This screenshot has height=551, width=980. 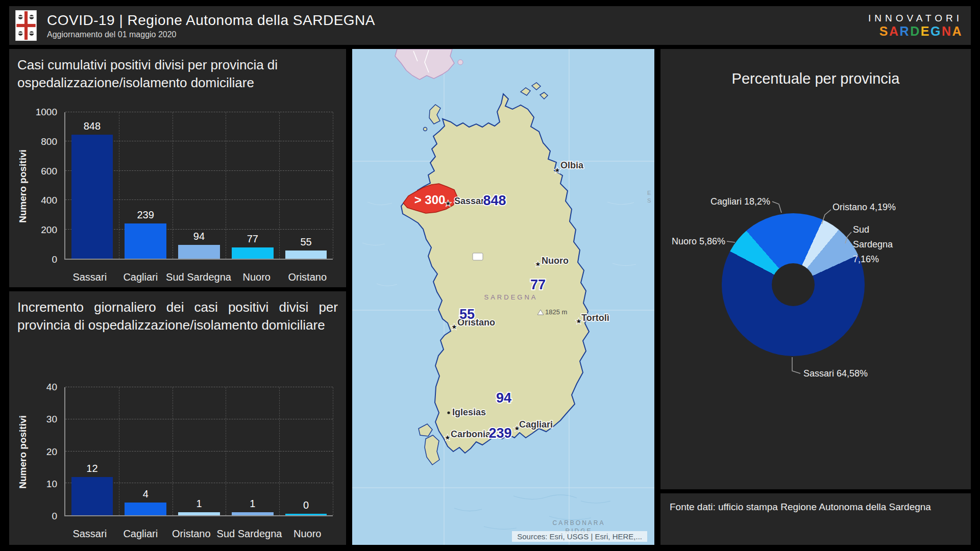 What do you see at coordinates (698, 241) in the screenshot?
I see `callout-nuoro: Nuoro 5,86%` at bounding box center [698, 241].